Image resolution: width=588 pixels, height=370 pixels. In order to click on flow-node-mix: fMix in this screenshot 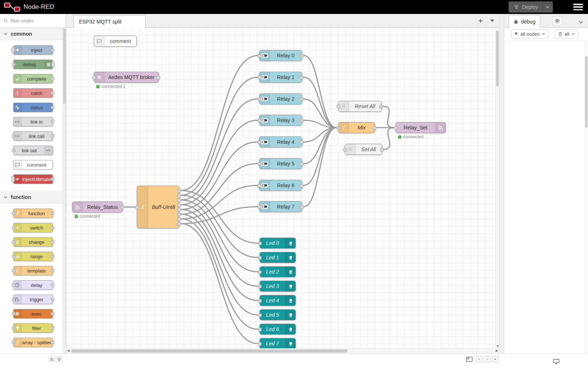, I will do `click(356, 128)`.